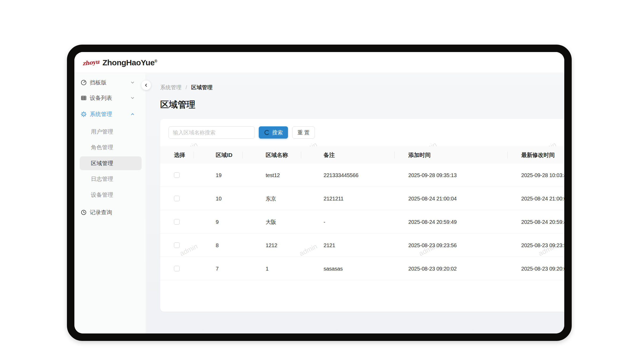 The height and width of the screenshot is (364, 636). I want to click on table-row: 7 1 sasasas 2025-08-23 09:20:02 2025-08-…, so click(362, 269).